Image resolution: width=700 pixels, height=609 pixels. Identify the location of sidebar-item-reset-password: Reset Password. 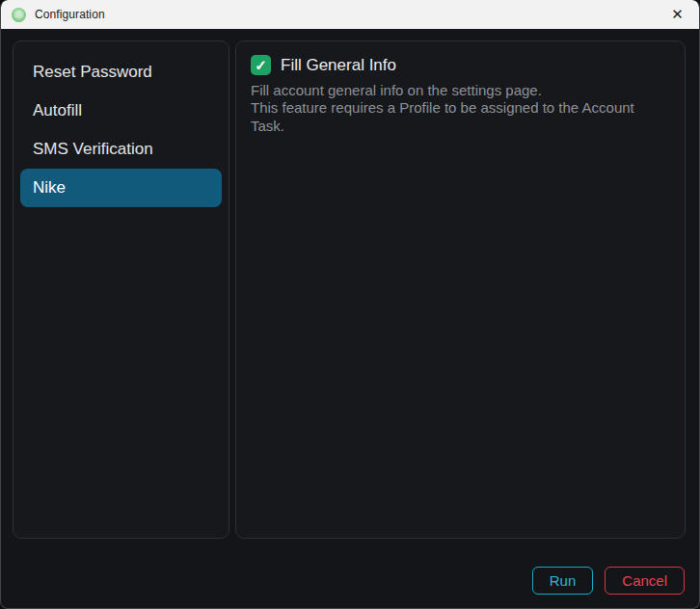
(121, 72).